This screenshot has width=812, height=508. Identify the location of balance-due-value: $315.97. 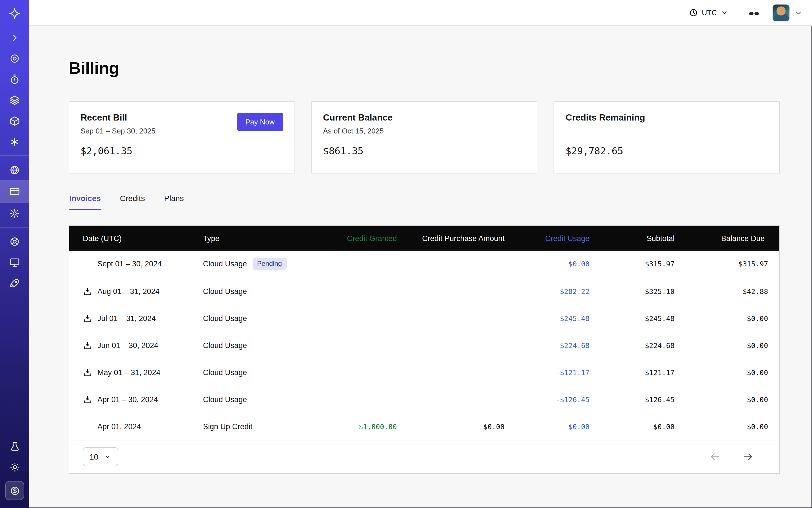
(733, 264).